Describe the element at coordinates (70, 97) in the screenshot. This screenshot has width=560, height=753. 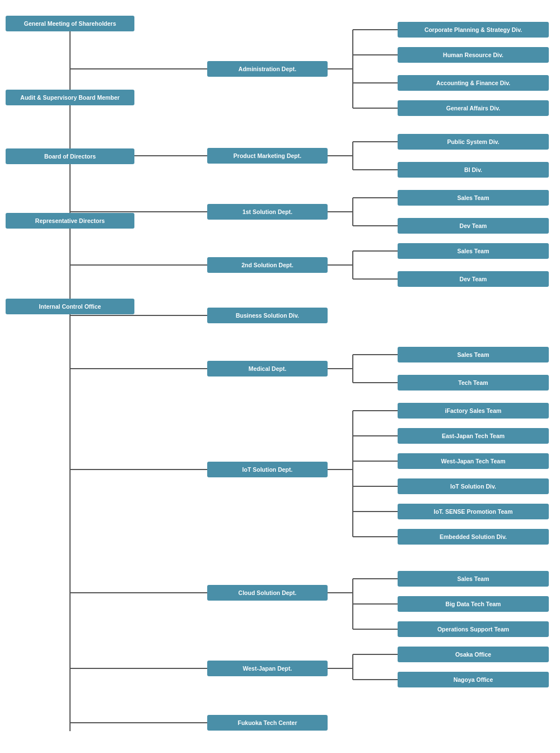
I see `audit-node: Audit & Supervisory Board Member` at that location.